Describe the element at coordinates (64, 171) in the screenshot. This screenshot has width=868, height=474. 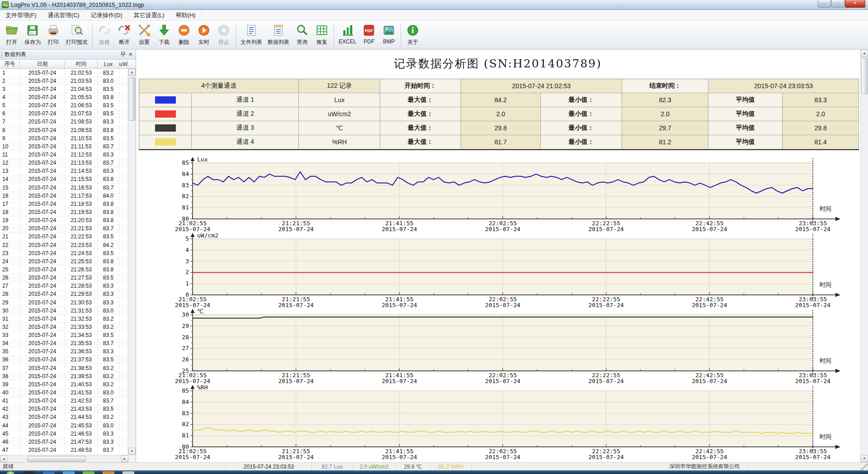
I see `table-row: 132015-07-2421:14:5383.3` at that location.